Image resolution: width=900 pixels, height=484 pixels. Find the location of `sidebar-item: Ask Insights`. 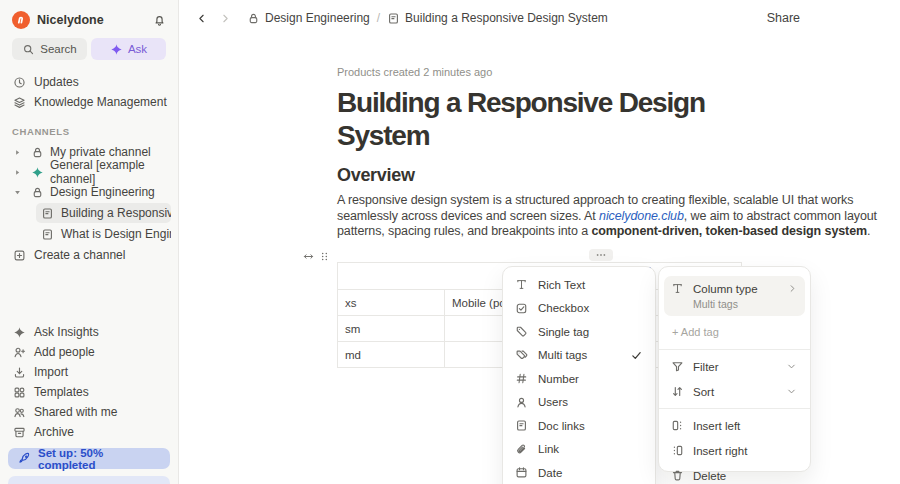

sidebar-item: Ask Insights is located at coordinates (89, 332).